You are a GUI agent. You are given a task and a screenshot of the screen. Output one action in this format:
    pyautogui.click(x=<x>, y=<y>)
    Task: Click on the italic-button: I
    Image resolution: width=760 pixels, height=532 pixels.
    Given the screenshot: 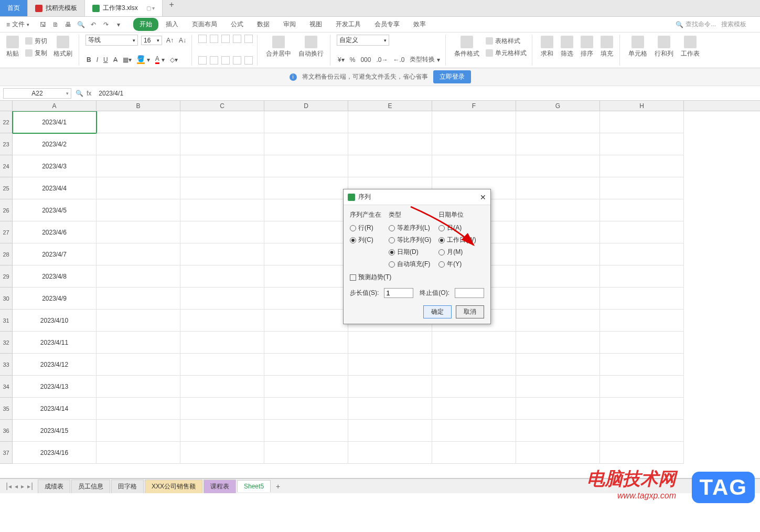 What is the action you would take?
    pyautogui.click(x=98, y=60)
    